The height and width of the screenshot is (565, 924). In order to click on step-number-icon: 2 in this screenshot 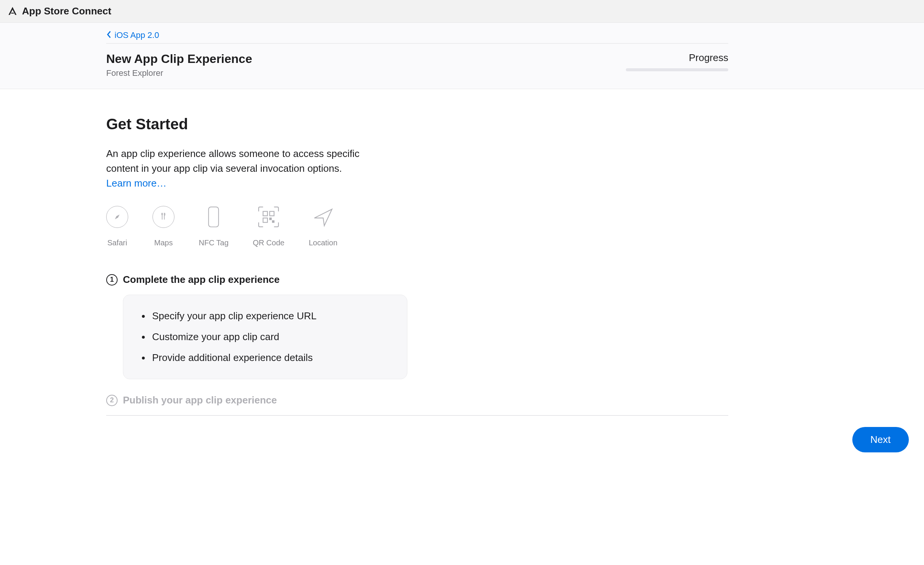, I will do `click(112, 400)`.